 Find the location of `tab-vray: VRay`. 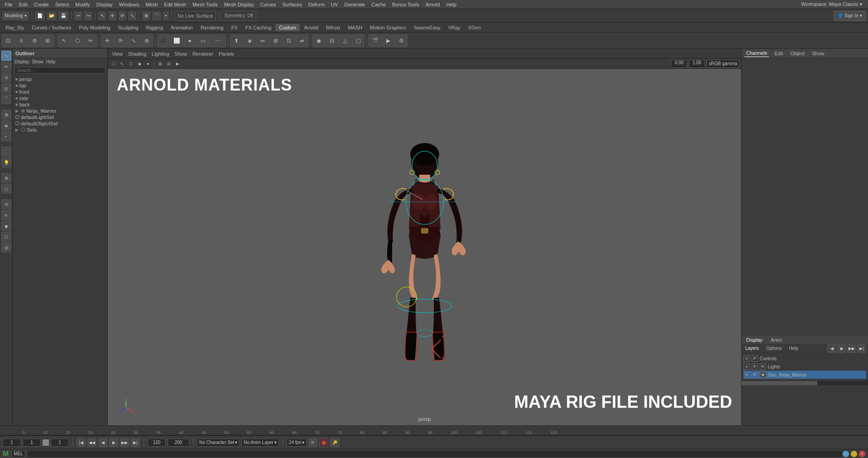

tab-vray: VRay is located at coordinates (455, 28).